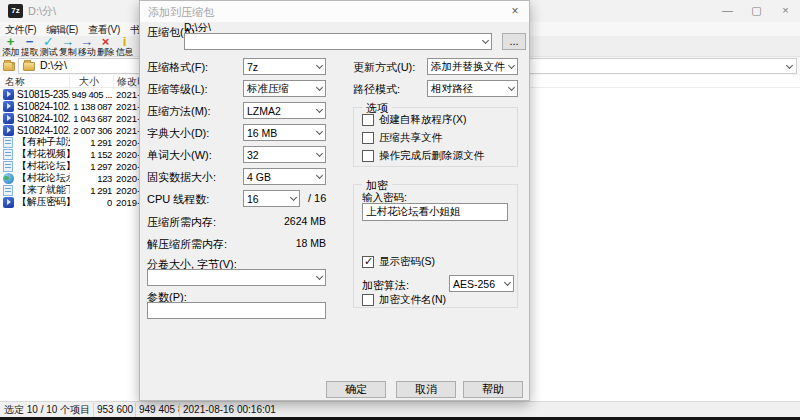 Image resolution: width=800 pixels, height=420 pixels. What do you see at coordinates (423, 156) in the screenshot?
I see `delete-after-checkbox-row: 操作完成后删除源文件` at bounding box center [423, 156].